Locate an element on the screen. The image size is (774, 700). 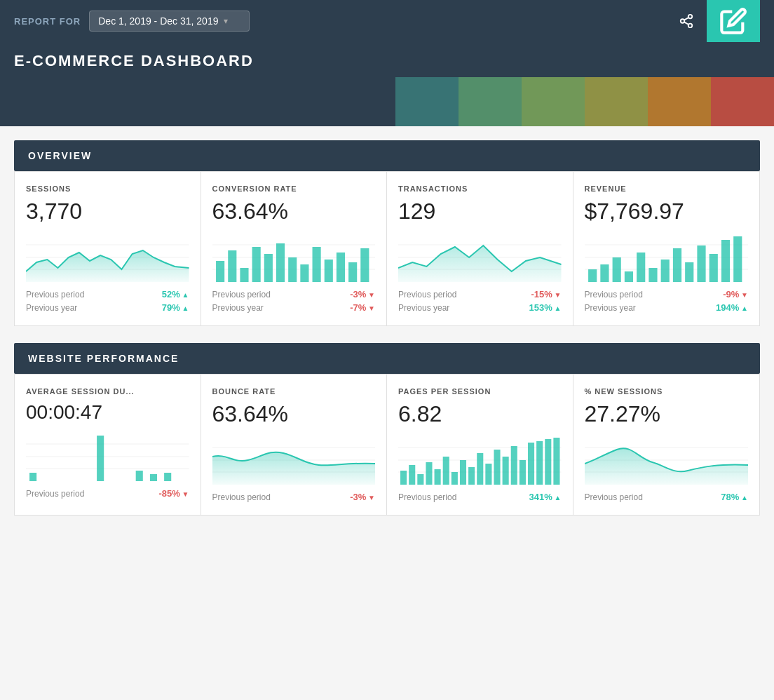
report-for-label: REPORT FOR is located at coordinates (48, 21).